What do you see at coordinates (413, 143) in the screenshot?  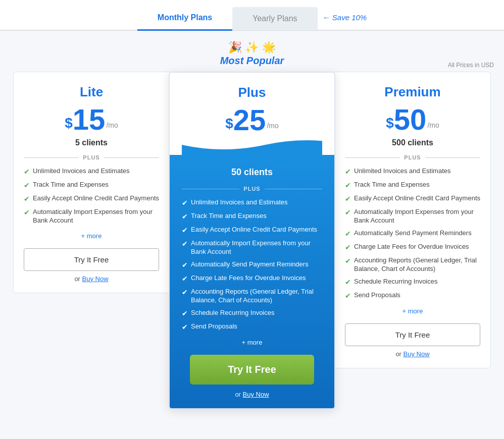 I see `clients-premium: 500 clients` at bounding box center [413, 143].